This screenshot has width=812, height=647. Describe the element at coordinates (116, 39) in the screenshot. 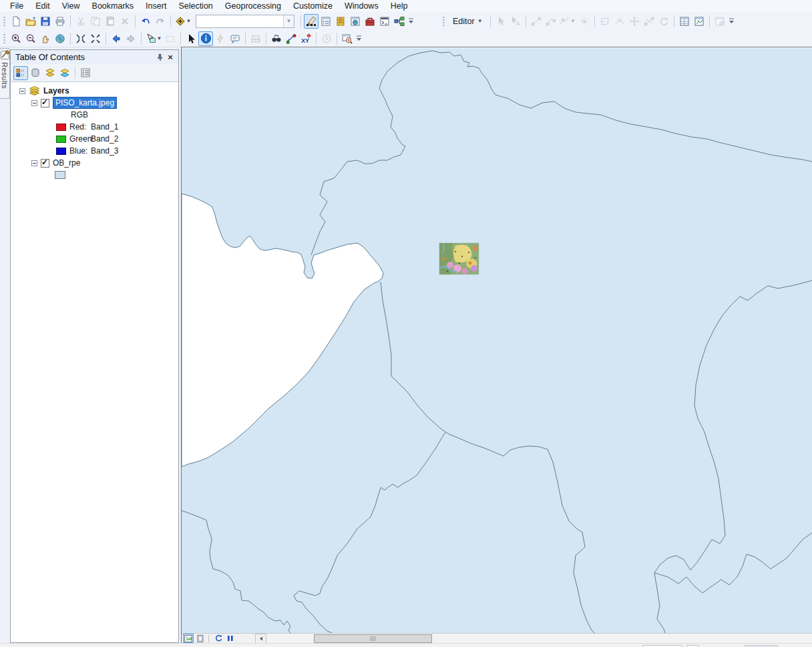

I see `back-extent-button` at that location.